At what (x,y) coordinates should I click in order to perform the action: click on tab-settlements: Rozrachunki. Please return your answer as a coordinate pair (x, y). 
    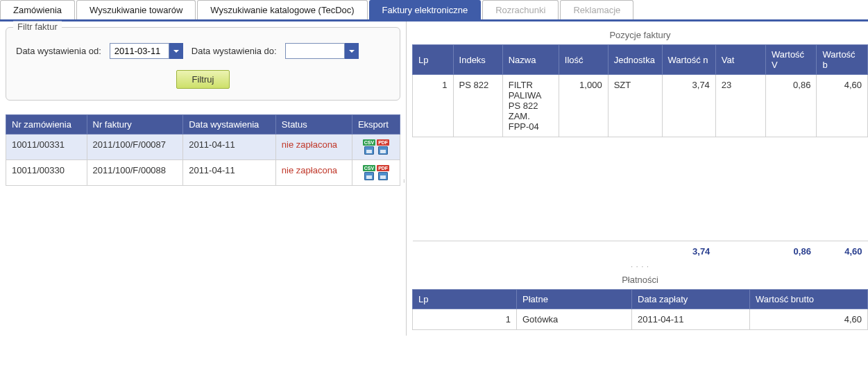
    Looking at the image, I should click on (520, 10).